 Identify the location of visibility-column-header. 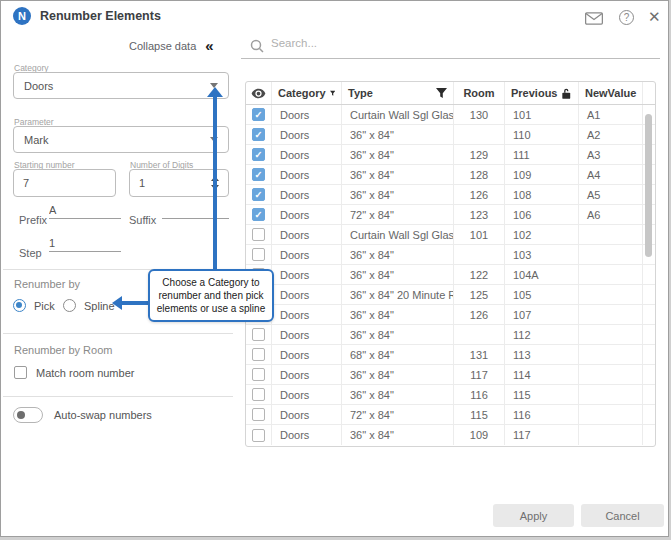
(259, 93).